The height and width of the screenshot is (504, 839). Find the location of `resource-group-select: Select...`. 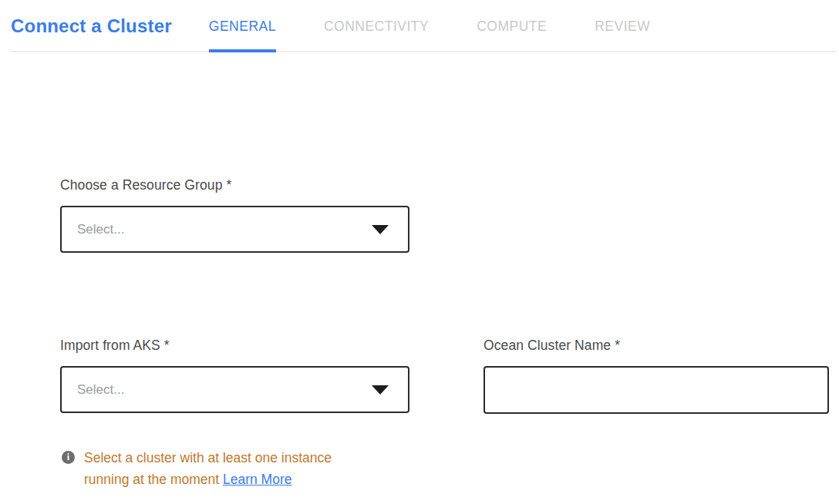

resource-group-select: Select... is located at coordinates (234, 230).